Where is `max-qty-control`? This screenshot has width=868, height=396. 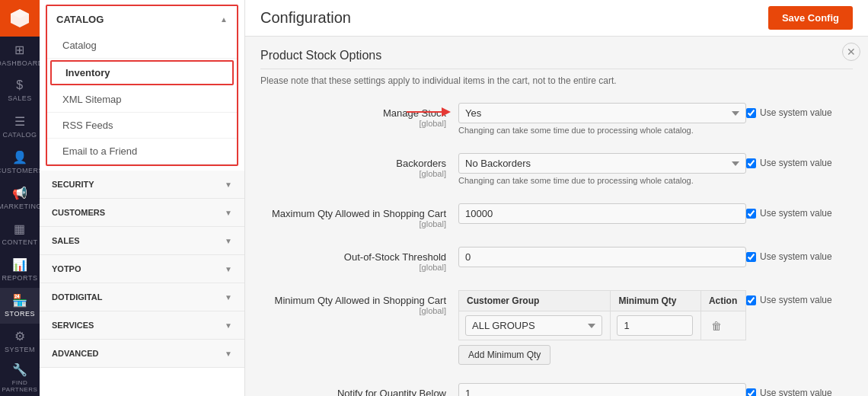 max-qty-control is located at coordinates (602, 213).